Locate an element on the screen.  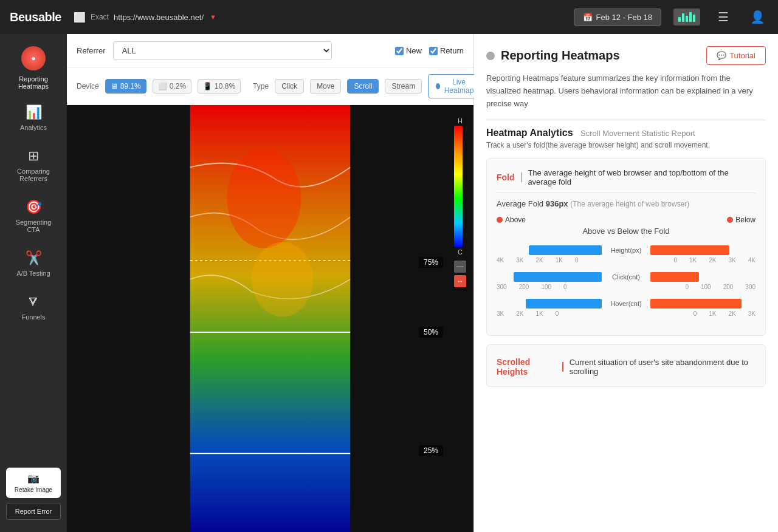
click-chart-section: Click(cnt) 3002001000 0100200300 is located at coordinates (626, 281).